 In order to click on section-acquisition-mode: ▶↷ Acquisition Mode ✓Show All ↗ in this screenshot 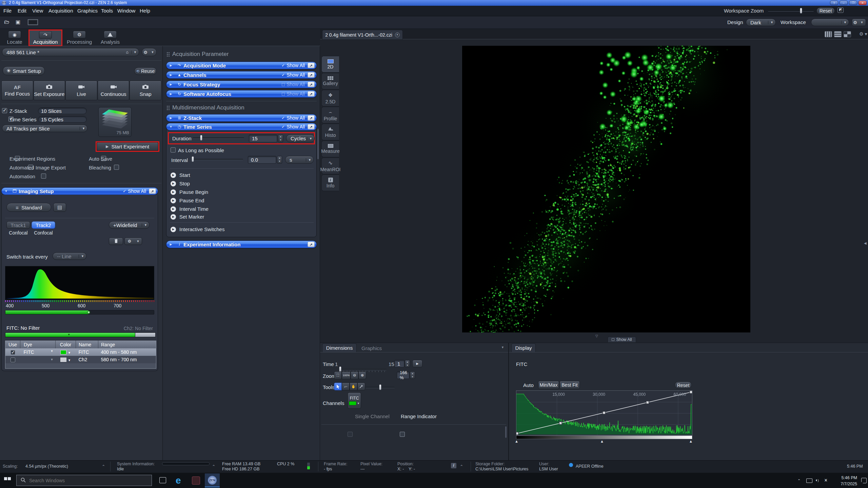, I will do `click(241, 65)`.